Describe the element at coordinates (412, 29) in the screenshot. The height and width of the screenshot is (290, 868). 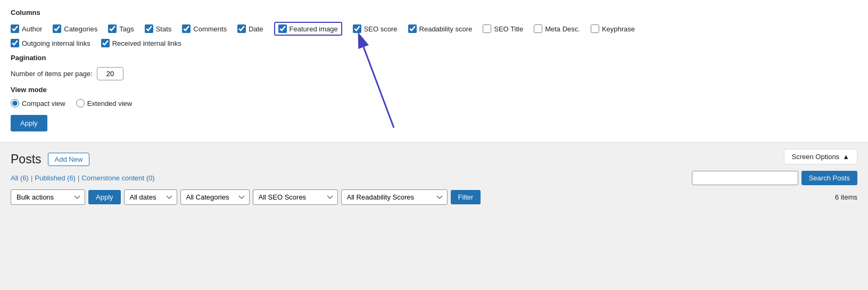
I see `readability-score-checkbox` at that location.